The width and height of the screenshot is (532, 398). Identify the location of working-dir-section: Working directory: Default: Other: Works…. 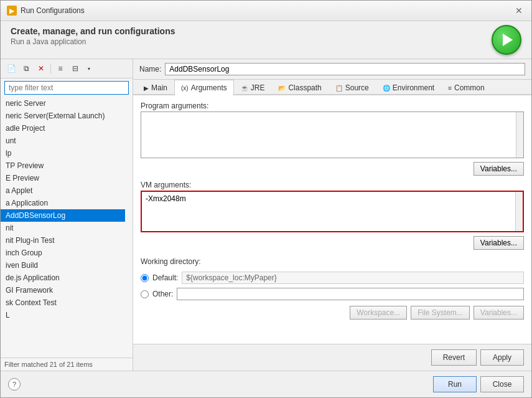
(332, 288).